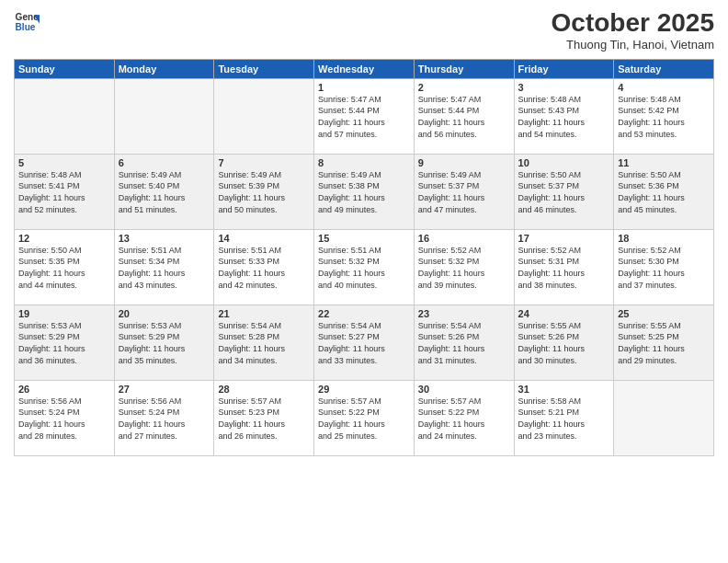 This screenshot has height=563, width=728. What do you see at coordinates (664, 191) in the screenshot?
I see `table-row: 11Sunrise: 5:50 AM Sunset: 5:36 PM Dayli…` at bounding box center [664, 191].